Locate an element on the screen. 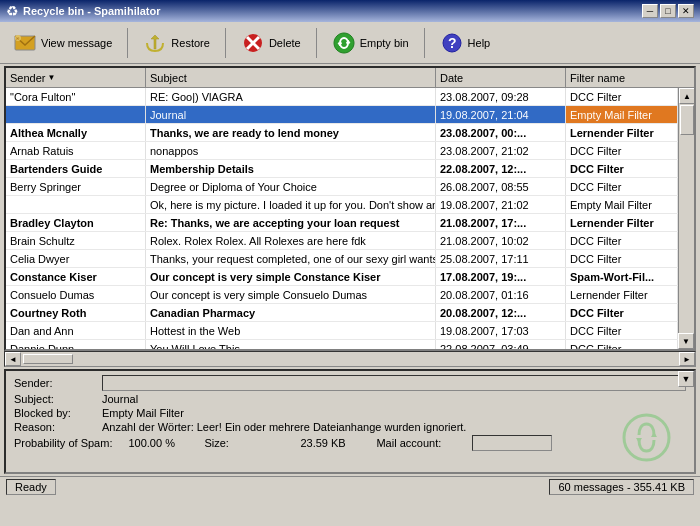 Image resolution: width=700 pixels, height=526 pixels. help-button: ? Help is located at coordinates (466, 43).